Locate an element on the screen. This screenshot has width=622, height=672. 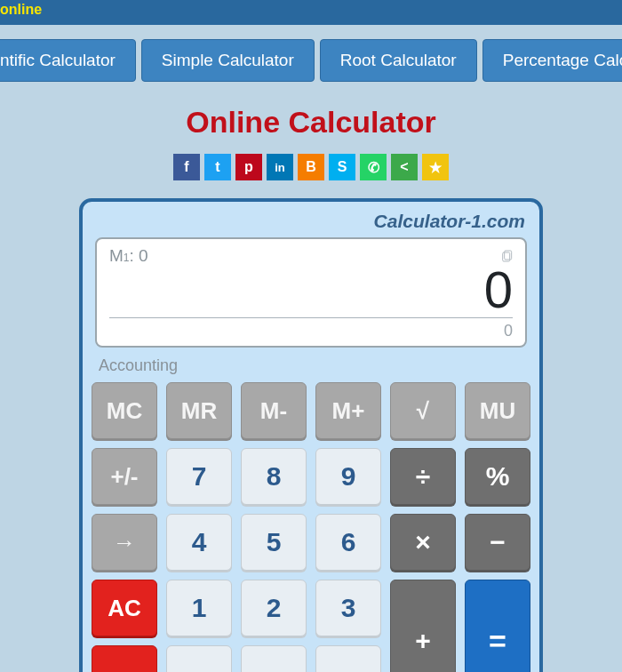
key-multiply: × is located at coordinates (423, 542).